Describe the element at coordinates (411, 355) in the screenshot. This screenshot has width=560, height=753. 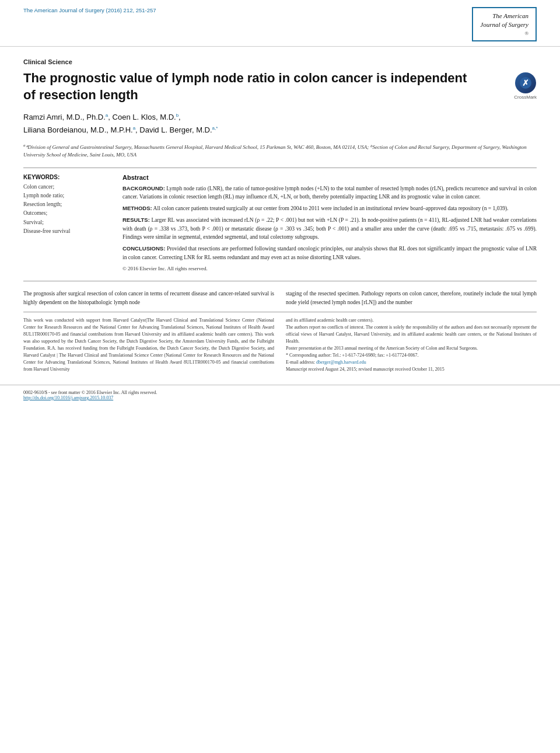
I see `footnote-right-4: * Corresponding author: Tel.: +1-617-724…` at that location.